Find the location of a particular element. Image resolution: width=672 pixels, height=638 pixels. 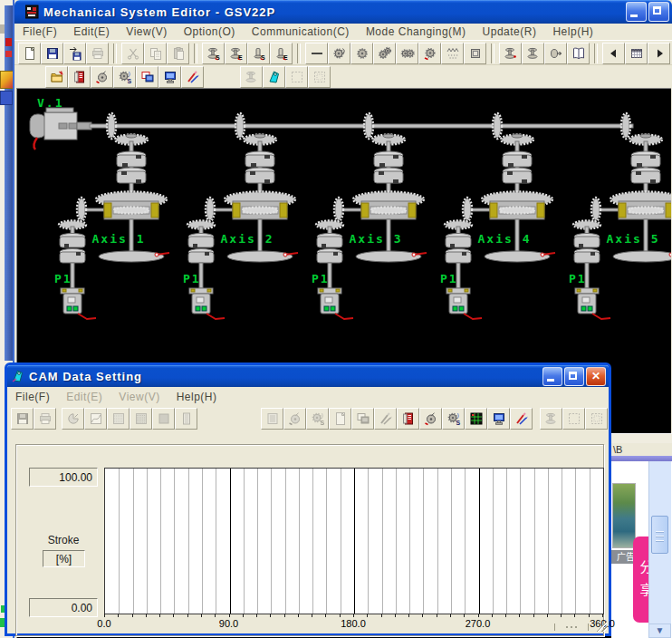

pie-icon is located at coordinates (73, 419).